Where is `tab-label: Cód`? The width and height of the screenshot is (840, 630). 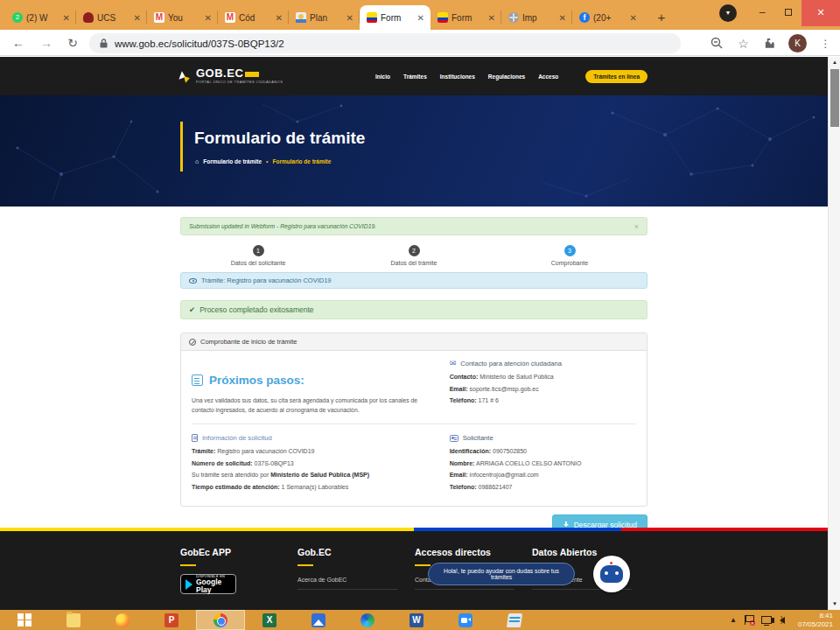 tab-label: Cód is located at coordinates (255, 18).